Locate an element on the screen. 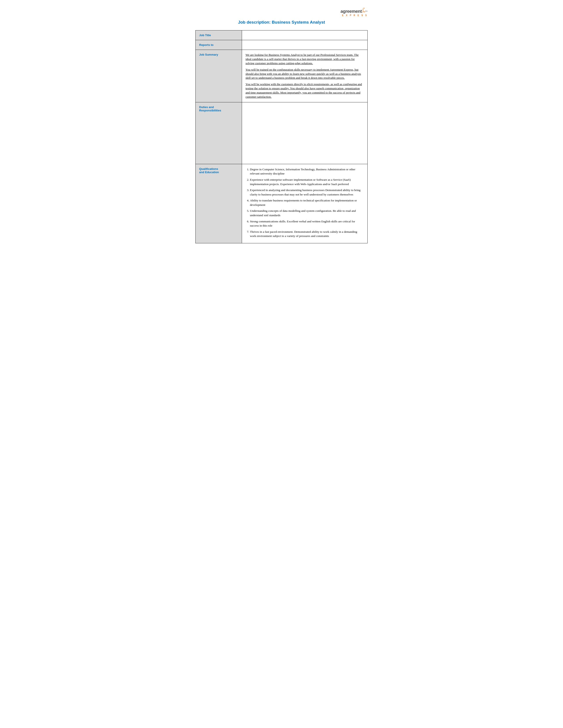 This screenshot has width=563, height=728. duties-content is located at coordinates (305, 133).